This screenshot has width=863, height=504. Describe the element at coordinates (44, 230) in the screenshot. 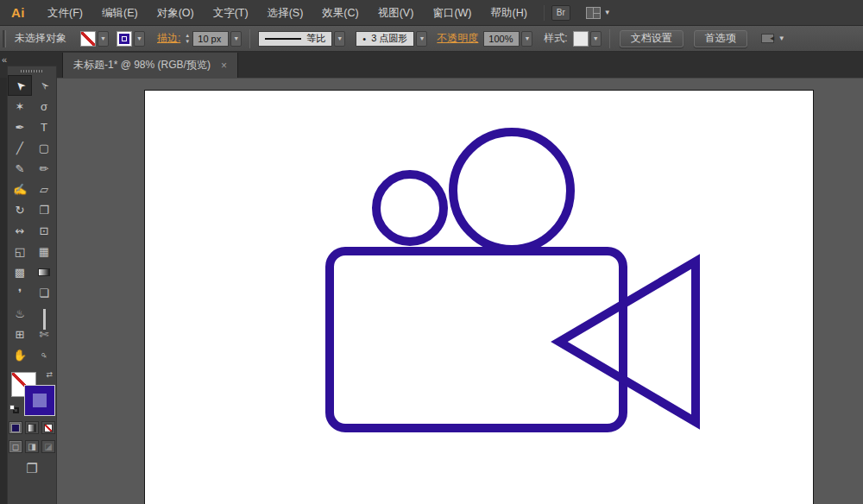

I see `free-transform-tool: ⊡` at that location.